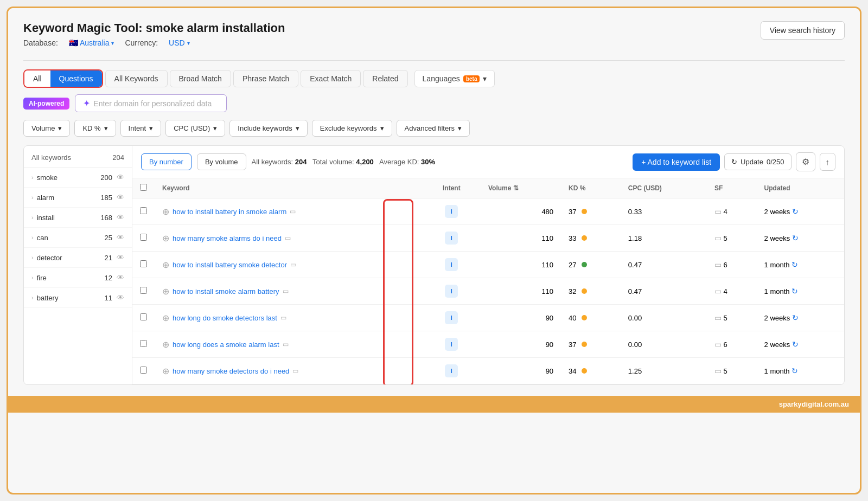 This screenshot has height=501, width=868. Describe the element at coordinates (331, 79) in the screenshot. I see `tab-exact-match: Exact Match` at that location.